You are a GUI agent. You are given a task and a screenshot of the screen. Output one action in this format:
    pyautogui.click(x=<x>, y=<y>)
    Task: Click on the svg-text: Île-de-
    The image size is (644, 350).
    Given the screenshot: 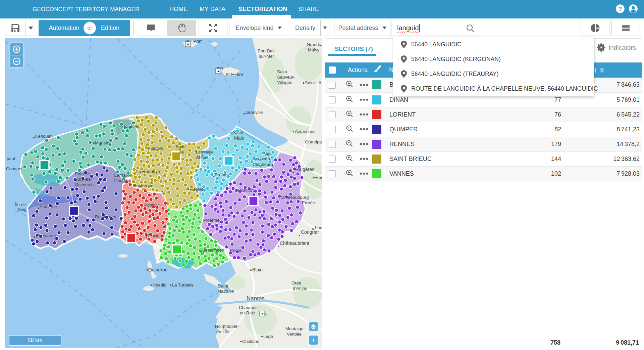 What is the action you would take?
    pyautogui.click(x=21, y=205)
    